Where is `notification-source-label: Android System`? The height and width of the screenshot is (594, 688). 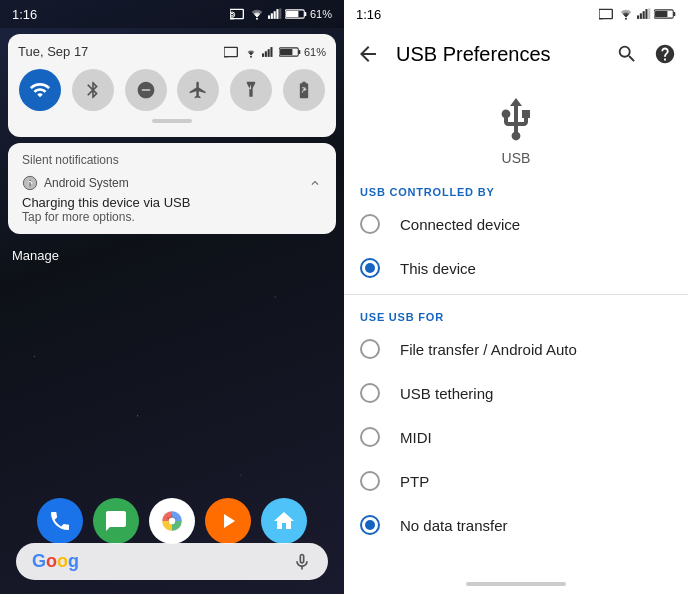 notification-source-label: Android System is located at coordinates (86, 183).